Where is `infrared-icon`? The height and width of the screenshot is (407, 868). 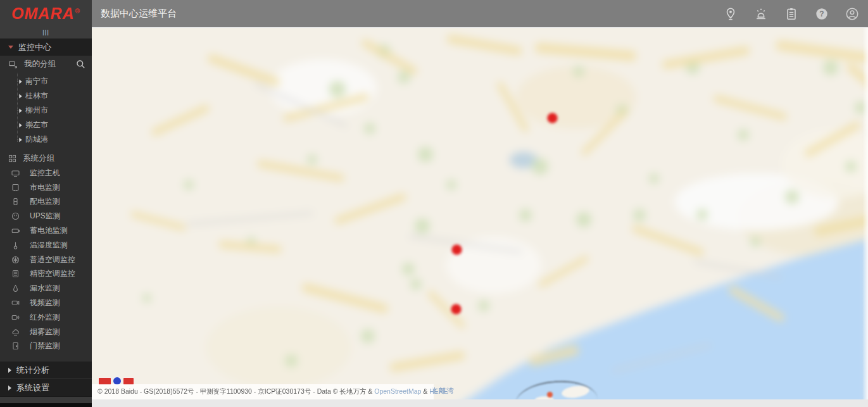 infrared-icon is located at coordinates (15, 318).